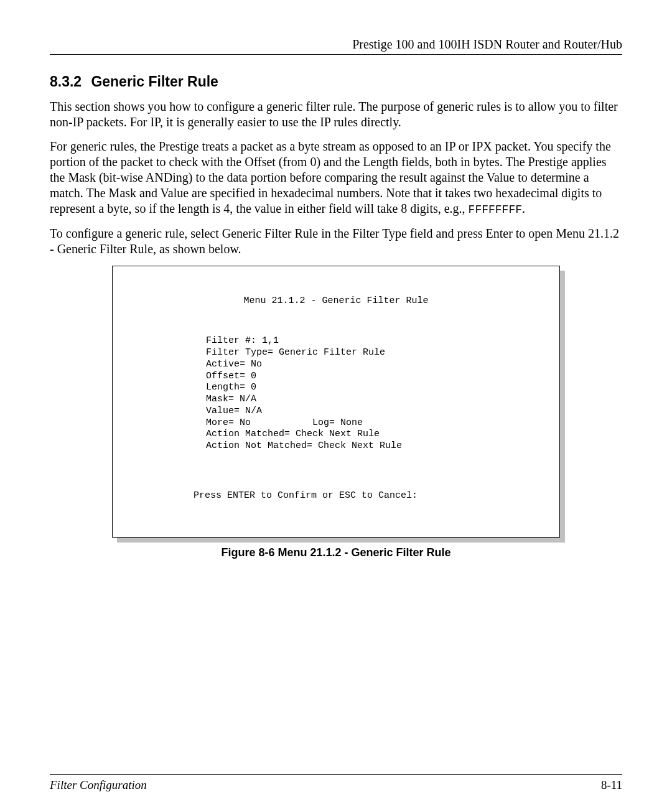 The height and width of the screenshot is (797, 672). What do you see at coordinates (231, 376) in the screenshot?
I see `menu-line-4: Offset= 0` at bounding box center [231, 376].